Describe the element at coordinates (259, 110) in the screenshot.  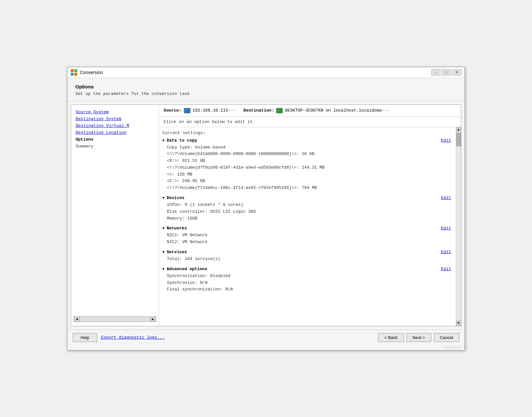
I see `destination-label: Destination:` at that location.